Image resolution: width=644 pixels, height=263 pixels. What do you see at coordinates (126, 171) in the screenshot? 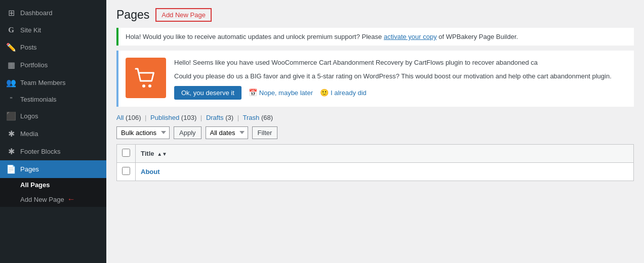
I see `row-checkbox` at bounding box center [126, 171].